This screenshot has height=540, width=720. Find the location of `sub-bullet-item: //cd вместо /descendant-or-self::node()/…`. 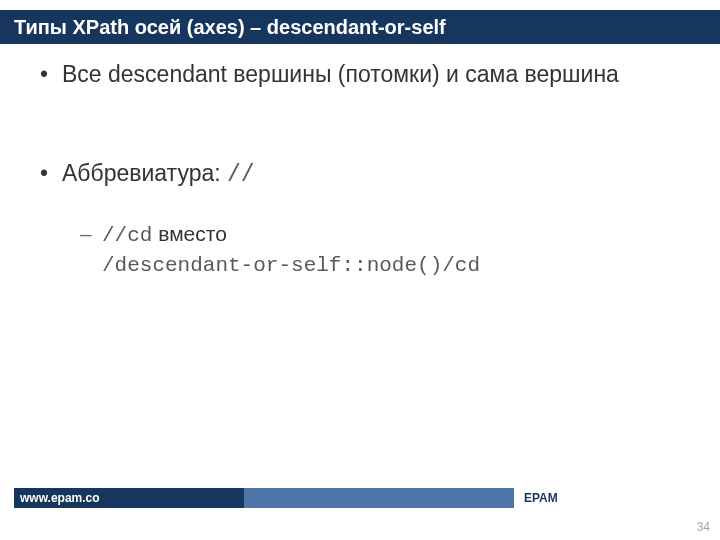

sub-bullet-item: //cd вместо /descendant-or-self::node()/… is located at coordinates (377, 250).